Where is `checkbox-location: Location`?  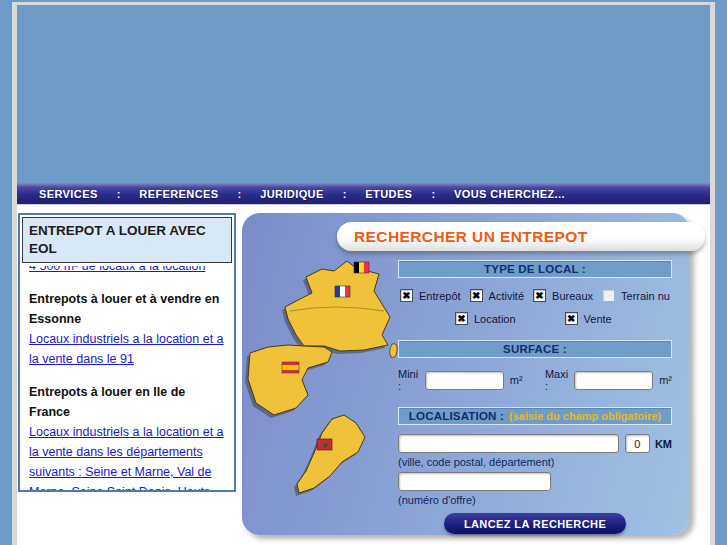 checkbox-location: Location is located at coordinates (486, 318).